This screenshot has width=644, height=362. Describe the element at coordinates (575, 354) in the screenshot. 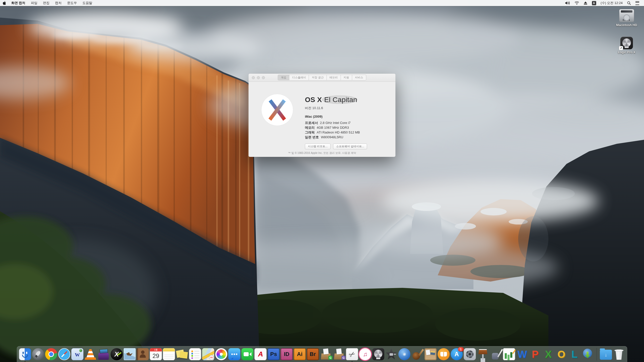

I see `dock-ms-lync-icon: L` at that location.